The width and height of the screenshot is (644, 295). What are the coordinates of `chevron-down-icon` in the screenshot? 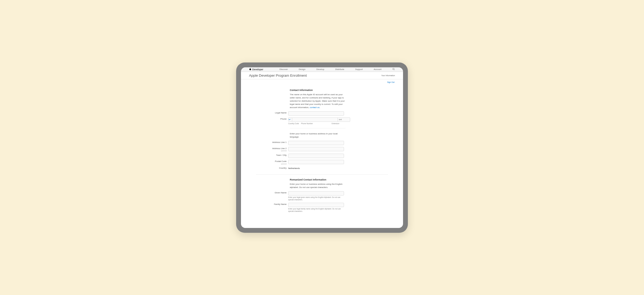 It's located at (290, 120).